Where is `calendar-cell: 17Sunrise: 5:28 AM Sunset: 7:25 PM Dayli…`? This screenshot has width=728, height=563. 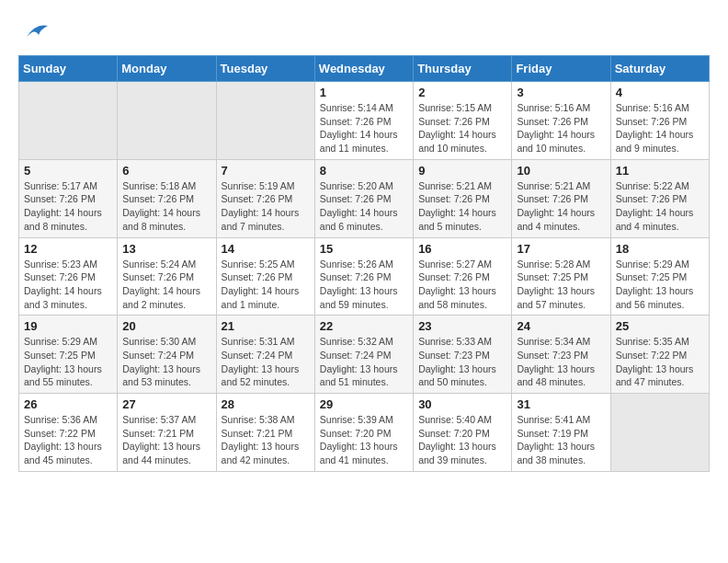
calendar-cell: 17Sunrise: 5:28 AM Sunset: 7:25 PM Dayli… is located at coordinates (561, 276).